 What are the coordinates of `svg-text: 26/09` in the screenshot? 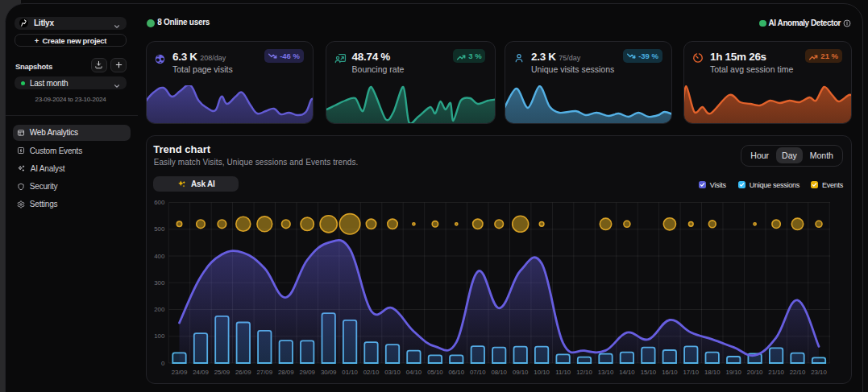 It's located at (243, 372).